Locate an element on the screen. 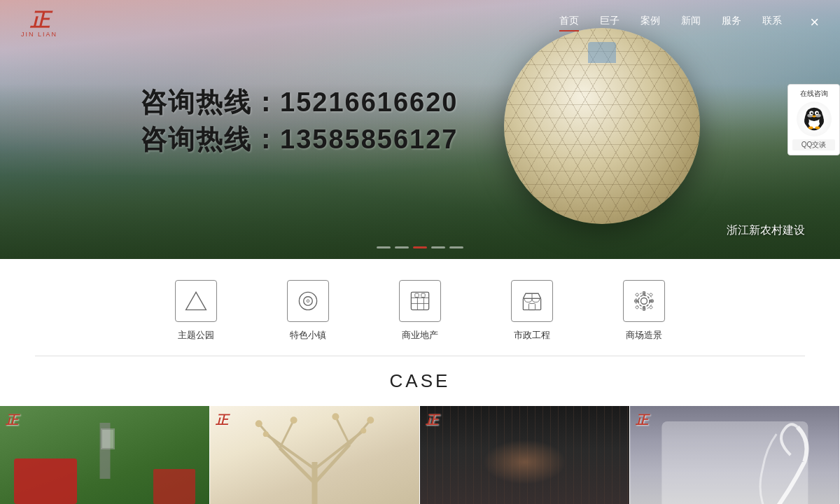 The height and width of the screenshot is (504, 840). case-logo-3: 正 is located at coordinates (432, 420).